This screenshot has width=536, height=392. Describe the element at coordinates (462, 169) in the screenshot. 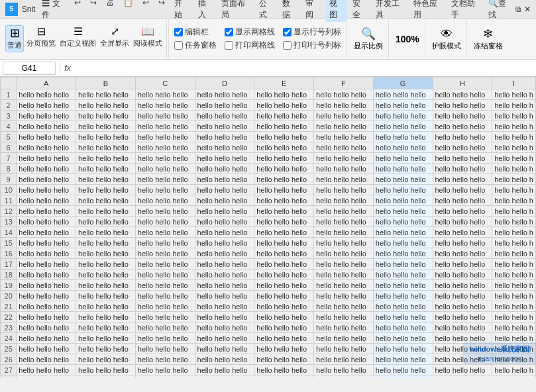

I see `cell-H8: hello hello hello` at that location.